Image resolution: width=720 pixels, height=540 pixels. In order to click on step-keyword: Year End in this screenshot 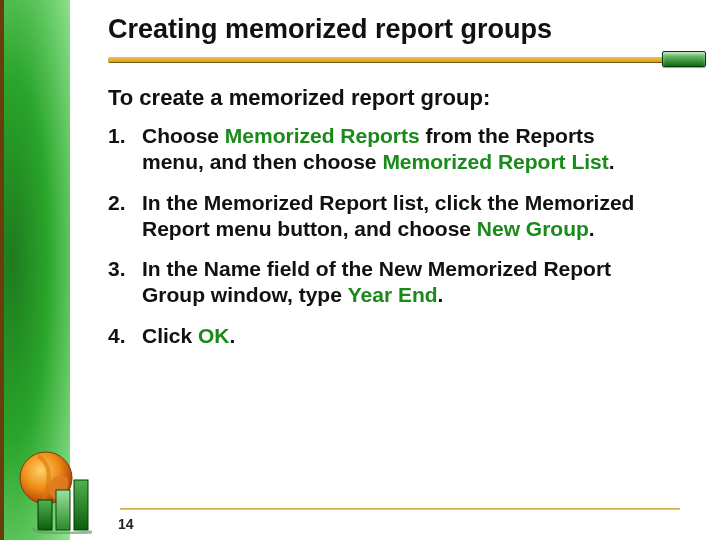, I will do `click(393, 294)`.